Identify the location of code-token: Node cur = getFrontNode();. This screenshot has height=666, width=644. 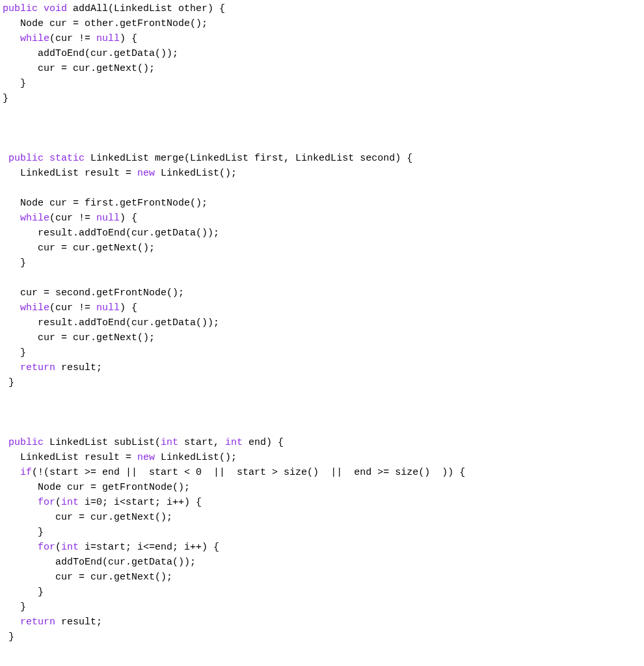
(96, 488).